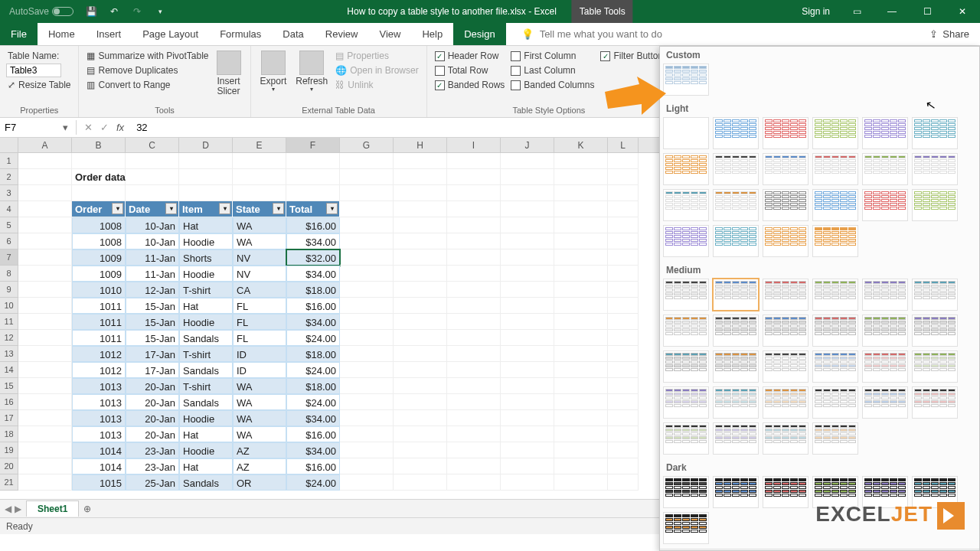 This screenshot has width=980, height=551. Describe the element at coordinates (9, 338) in the screenshot. I see `row-header: 12` at that location.